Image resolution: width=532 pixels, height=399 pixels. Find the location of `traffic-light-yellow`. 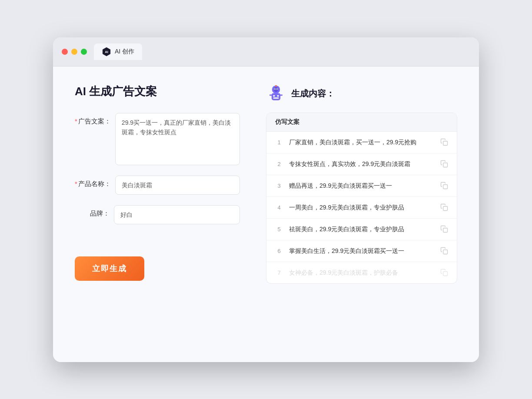

traffic-light-yellow is located at coordinates (74, 52).